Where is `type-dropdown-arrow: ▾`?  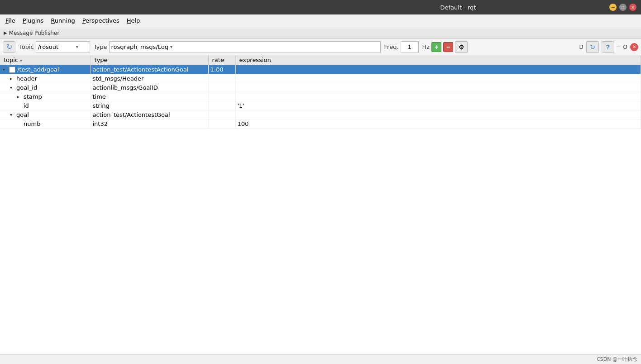 type-dropdown-arrow: ▾ is located at coordinates (171, 47).